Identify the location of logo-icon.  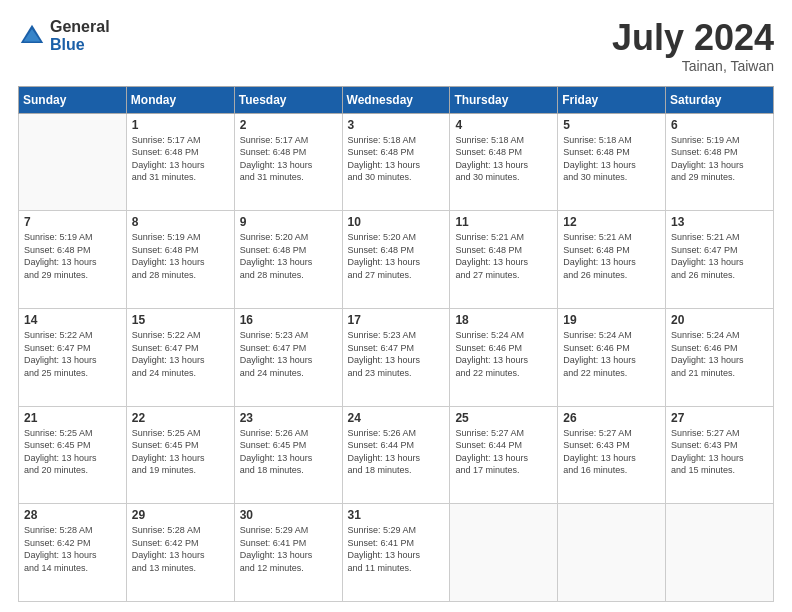
(32, 36).